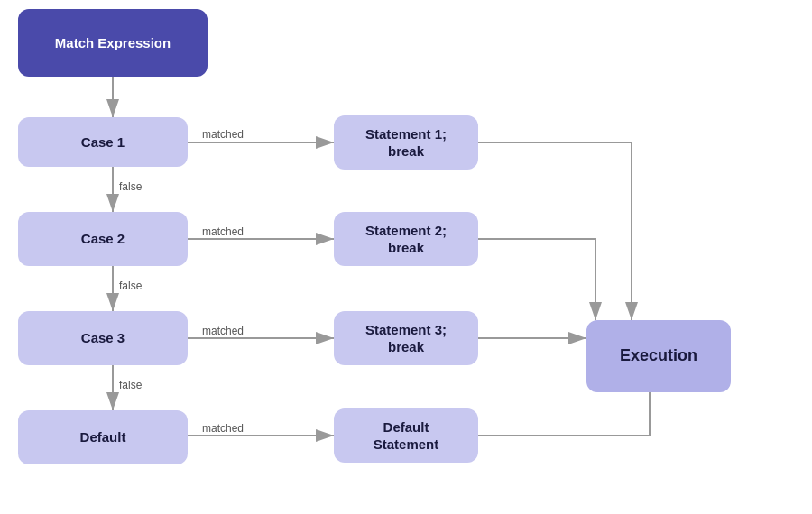  What do you see at coordinates (223, 331) in the screenshot?
I see `matched-label-3: matched` at bounding box center [223, 331].